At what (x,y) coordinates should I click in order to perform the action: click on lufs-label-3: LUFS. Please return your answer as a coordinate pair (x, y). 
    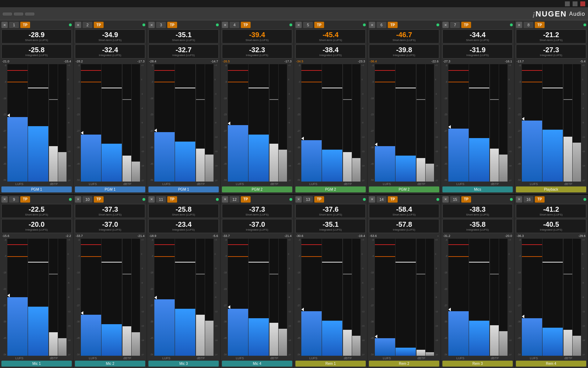
    Looking at the image, I should click on (167, 184).